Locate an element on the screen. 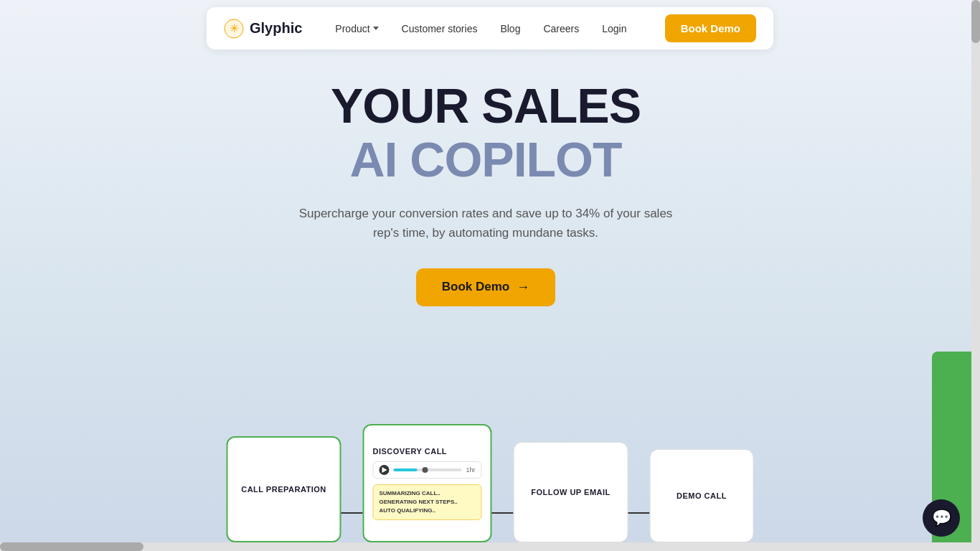  pipeline-card-demo-call: DEMO CALL is located at coordinates (702, 496).